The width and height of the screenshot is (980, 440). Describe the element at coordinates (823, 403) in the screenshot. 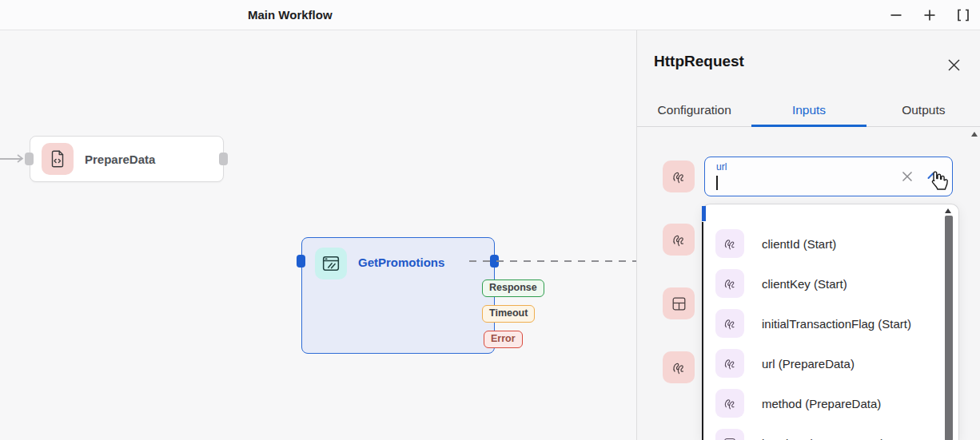

I see `suggestion-method: method (PrepareData)` at that location.